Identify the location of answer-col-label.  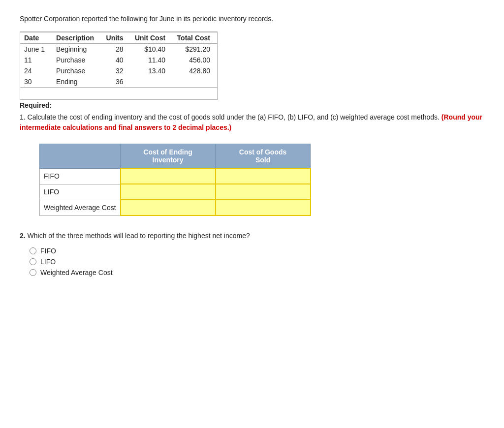
(80, 156).